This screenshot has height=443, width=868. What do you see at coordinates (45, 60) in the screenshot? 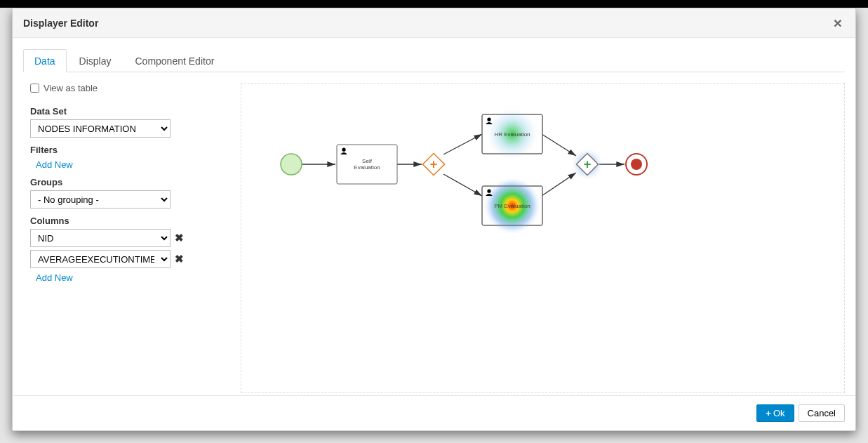
I see `tab-data: Data` at bounding box center [45, 60].